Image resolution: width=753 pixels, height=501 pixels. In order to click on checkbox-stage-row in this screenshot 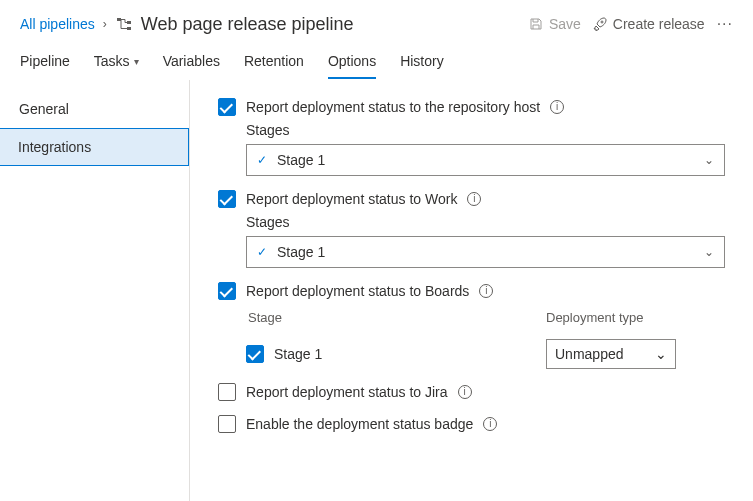, I will do `click(255, 354)`.